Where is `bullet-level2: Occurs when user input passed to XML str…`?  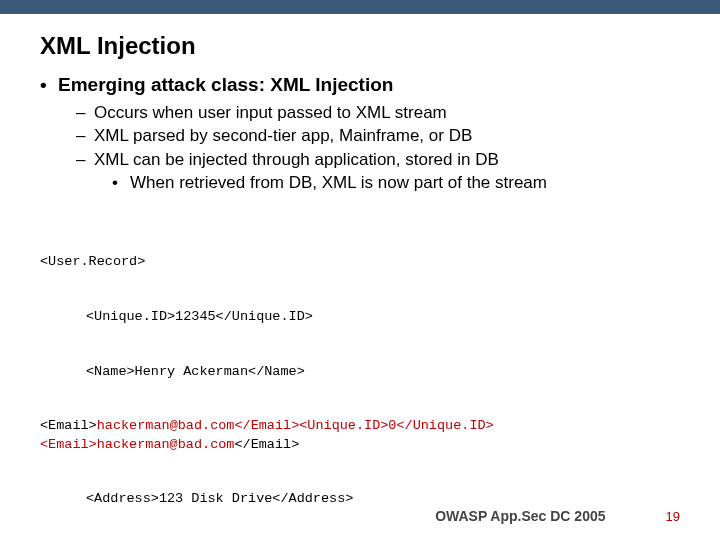 bullet-level2: Occurs when user input passed to XML str… is located at coordinates (360, 112).